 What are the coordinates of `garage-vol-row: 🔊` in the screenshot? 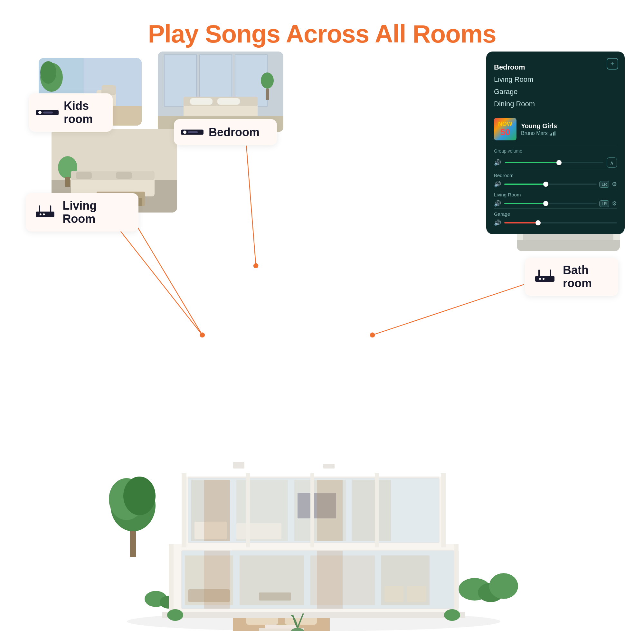 It's located at (555, 223).